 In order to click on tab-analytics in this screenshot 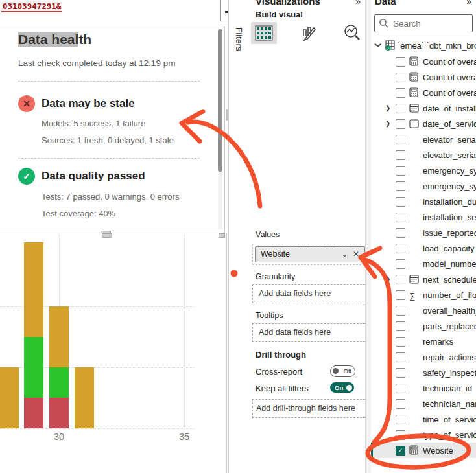, I will do `click(351, 33)`.